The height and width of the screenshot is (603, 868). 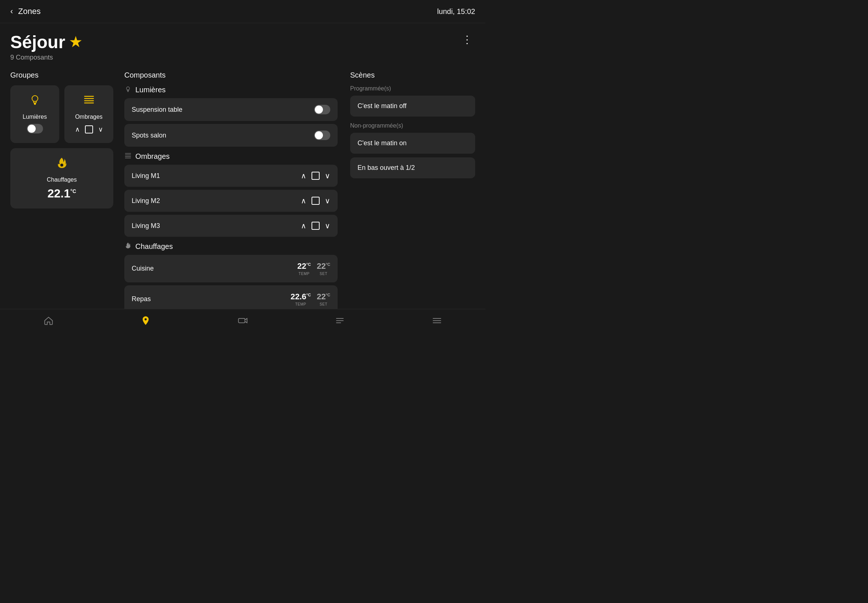 I want to click on page-title-text: Séjour, so click(x=38, y=42).